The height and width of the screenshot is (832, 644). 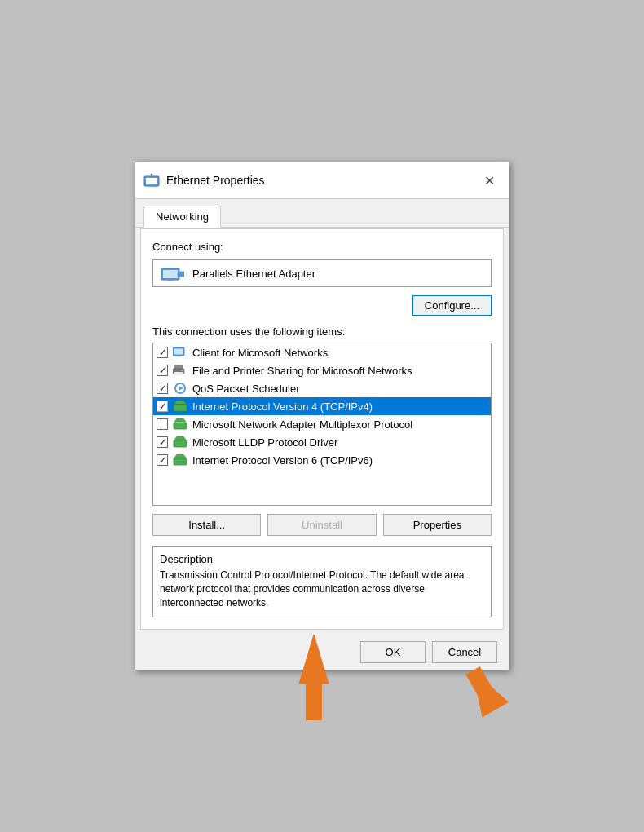 What do you see at coordinates (322, 388) in the screenshot?
I see `list-item: ✓ QoS Packet Scheduler` at bounding box center [322, 388].